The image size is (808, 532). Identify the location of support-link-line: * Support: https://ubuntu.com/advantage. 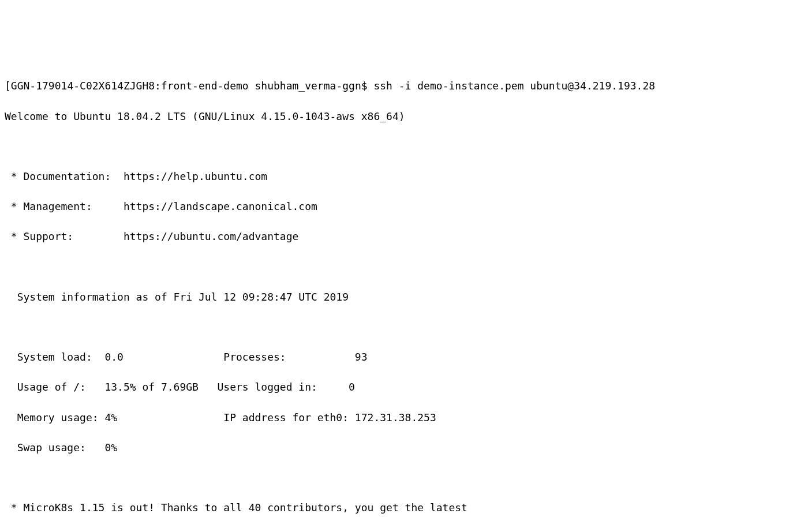
(404, 237).